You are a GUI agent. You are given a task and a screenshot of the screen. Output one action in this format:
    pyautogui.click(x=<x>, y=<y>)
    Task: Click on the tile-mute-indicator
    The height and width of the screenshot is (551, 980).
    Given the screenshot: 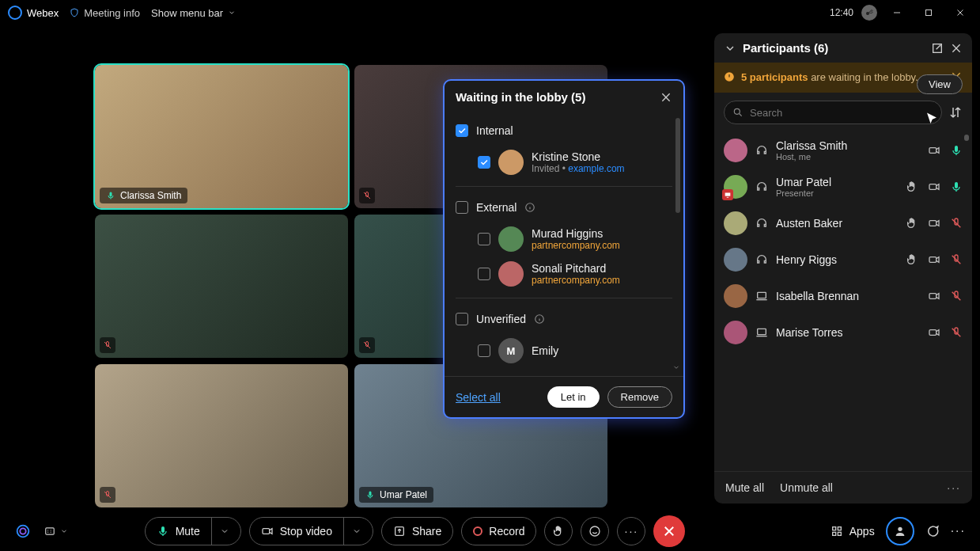 What is the action you would take?
    pyautogui.click(x=108, y=345)
    